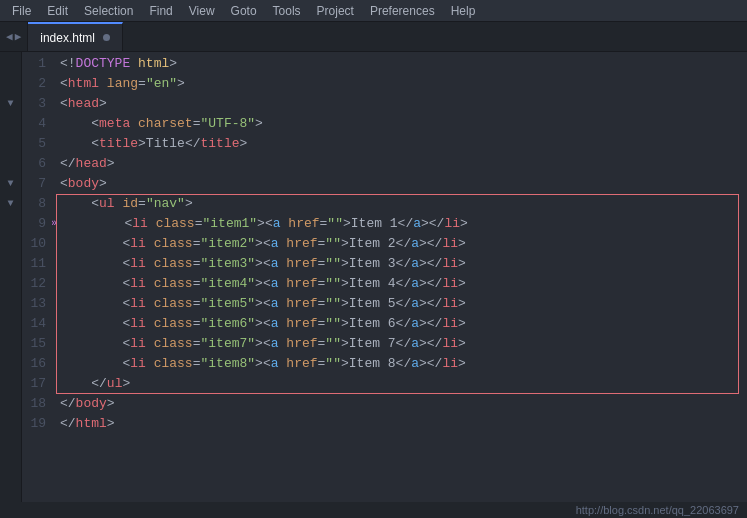 The width and height of the screenshot is (747, 518). Describe the element at coordinates (404, 184) in the screenshot. I see `code-line: <body>` at that location.